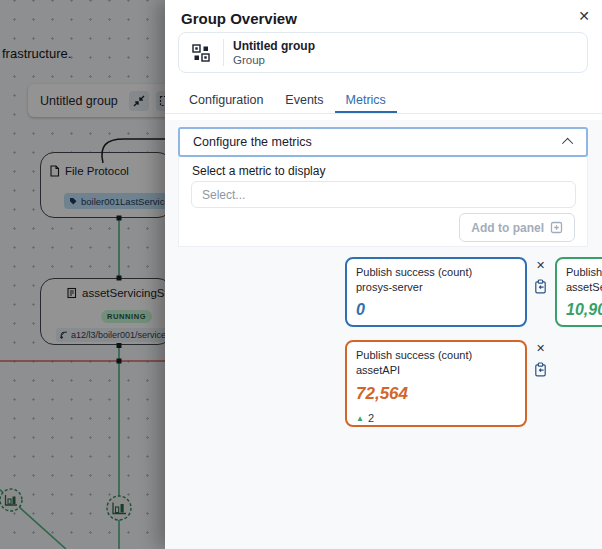  I want to click on metric-select-label: Select a metric to display, so click(258, 171).